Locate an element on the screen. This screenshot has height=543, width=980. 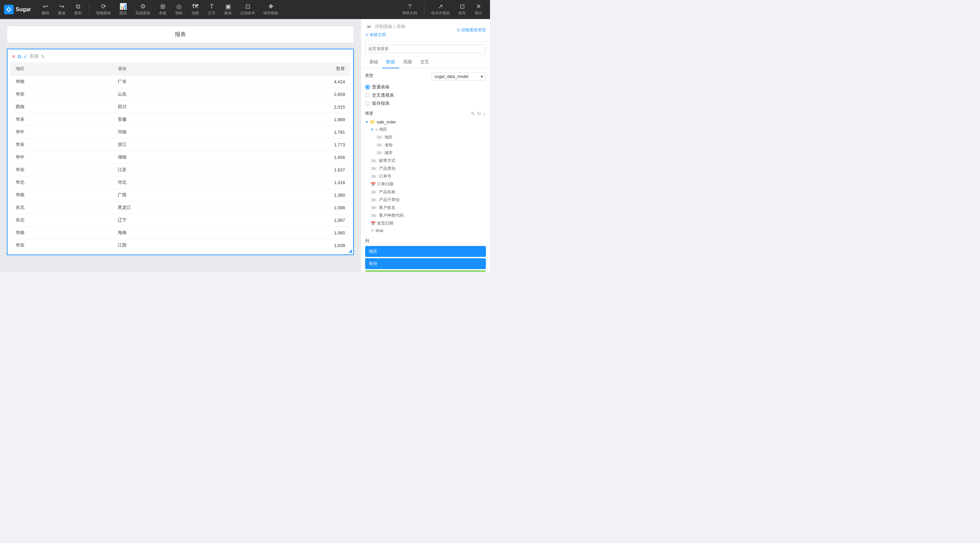
save-preview-button: ↗ 保存并预览 is located at coordinates (441, 10).